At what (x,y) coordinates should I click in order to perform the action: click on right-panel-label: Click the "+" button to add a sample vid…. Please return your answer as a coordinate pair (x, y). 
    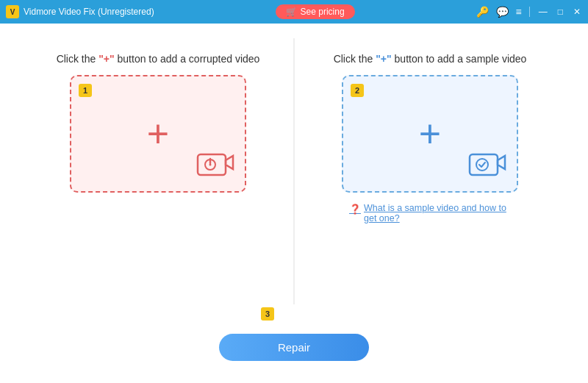
    Looking at the image, I should click on (430, 59).